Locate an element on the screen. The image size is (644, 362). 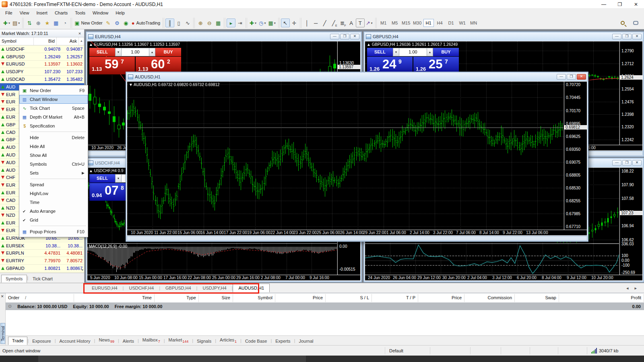
context-menu-item-hide-all: Hide All is located at coordinates (54, 146).